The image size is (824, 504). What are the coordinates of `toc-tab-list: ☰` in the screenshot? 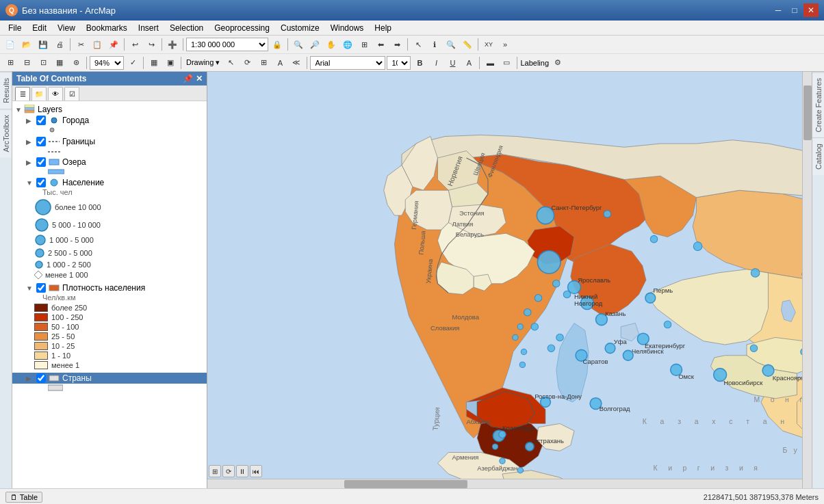 It's located at (23, 94).